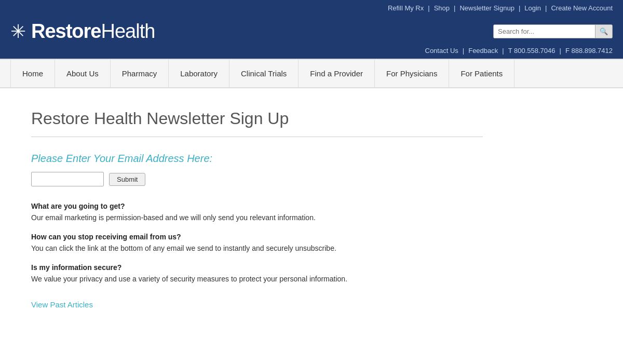 This screenshot has width=623, height=364. I want to click on faq-question-3: Is my information secure?, so click(312, 267).